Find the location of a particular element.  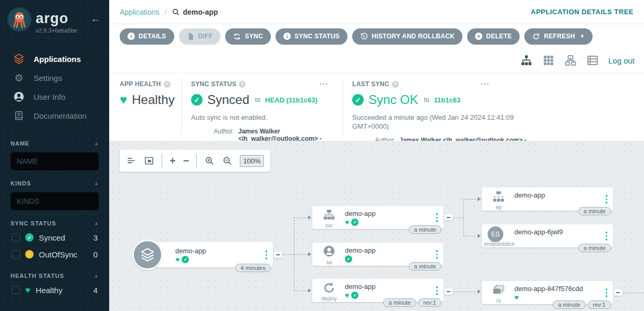

breadcrumb-applications-link: Applications is located at coordinates (140, 12).